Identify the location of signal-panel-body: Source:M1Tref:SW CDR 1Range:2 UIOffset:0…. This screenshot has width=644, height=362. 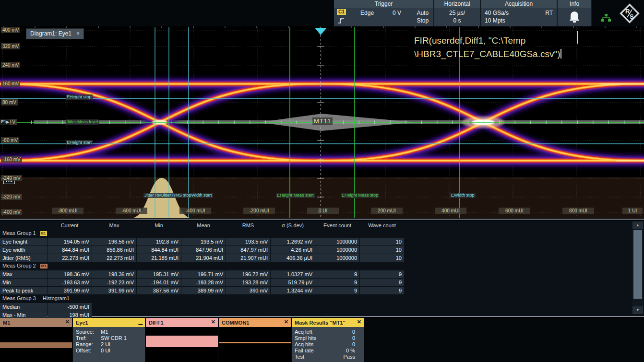
(109, 344).